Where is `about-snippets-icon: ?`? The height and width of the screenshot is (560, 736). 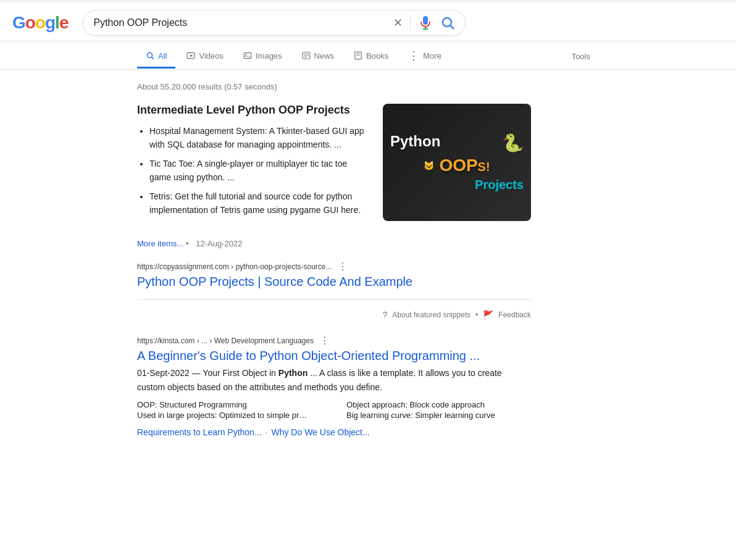
about-snippets-icon: ? is located at coordinates (385, 315).